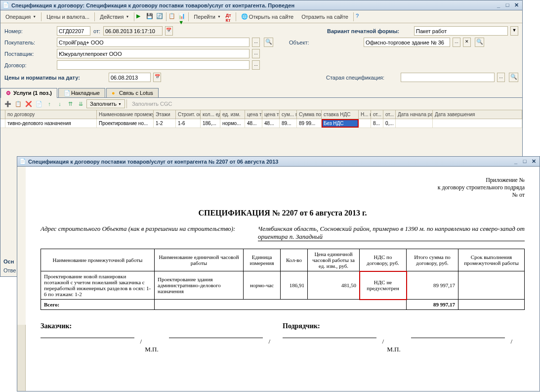  I want to click on variant-field: Пакет работ, so click(461, 31).